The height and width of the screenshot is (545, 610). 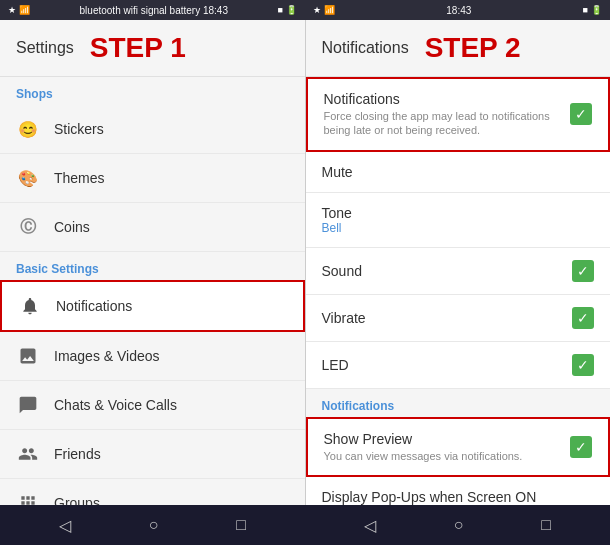 What do you see at coordinates (458, 272) in the screenshot?
I see `notif-item-sound: Sound ✓` at bounding box center [458, 272].